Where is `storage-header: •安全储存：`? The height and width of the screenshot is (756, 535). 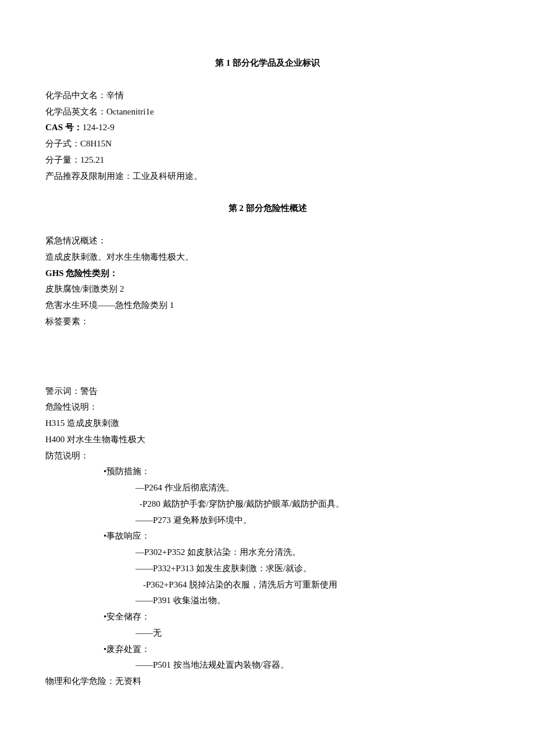 storage-header: •安全储存： is located at coordinates (268, 617).